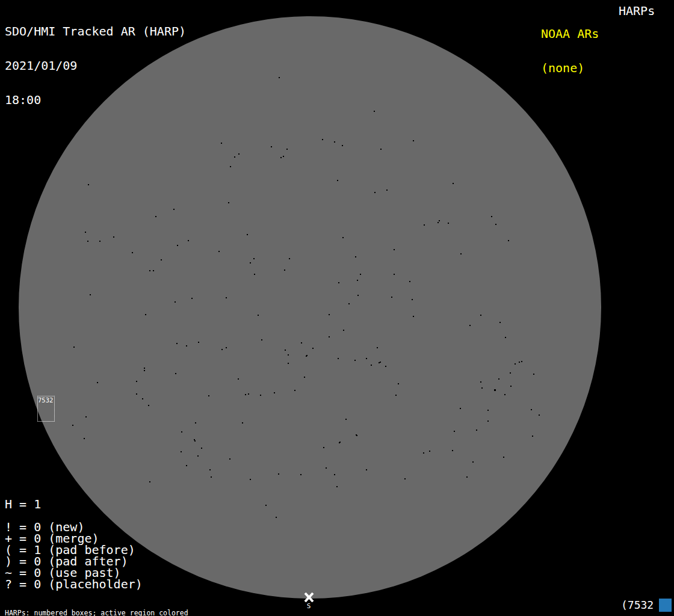  I want to click on harp-region-box: 7532, so click(46, 409).